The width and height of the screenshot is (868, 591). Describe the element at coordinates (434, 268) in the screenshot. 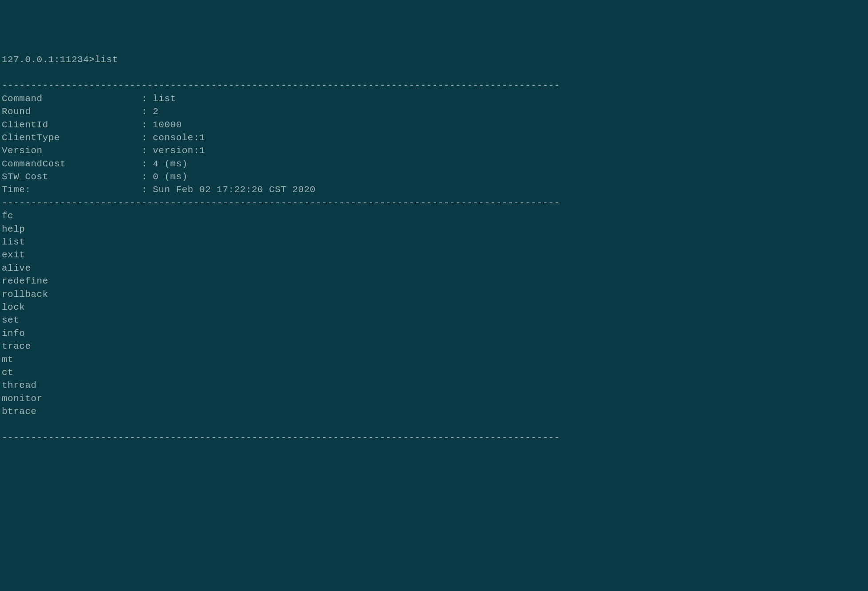

I see `command-item: alive` at that location.